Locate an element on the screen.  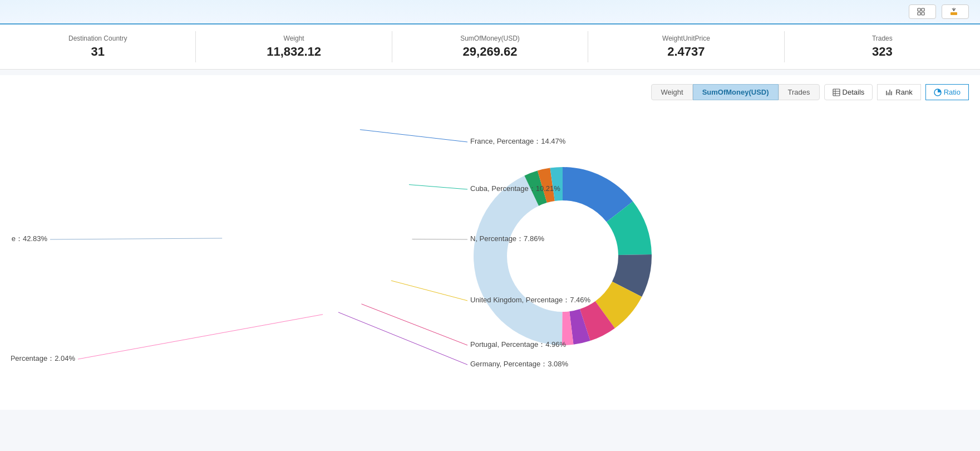
chart-label-6: Gabon, Percentage：2.04% is located at coordinates (43, 359).